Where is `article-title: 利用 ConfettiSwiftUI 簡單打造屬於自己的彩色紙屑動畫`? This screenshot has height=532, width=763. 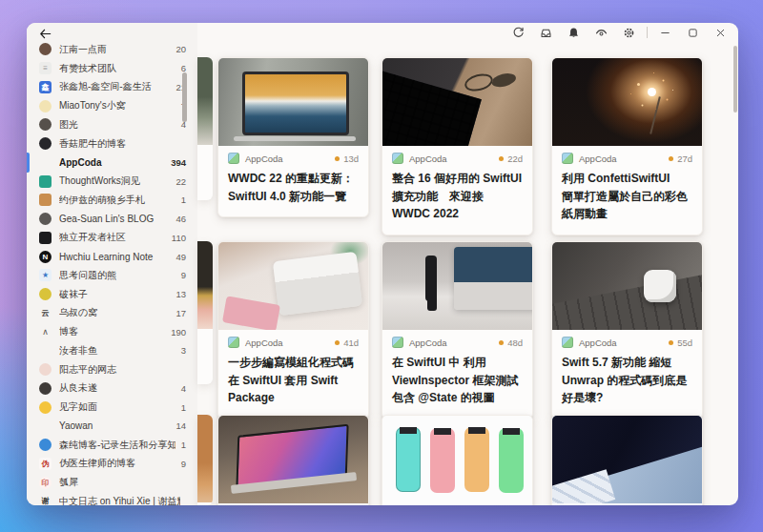 article-title: 利用 ConfettiSwiftUI 簡單打造屬於自己的彩色紙屑動畫 is located at coordinates (628, 196).